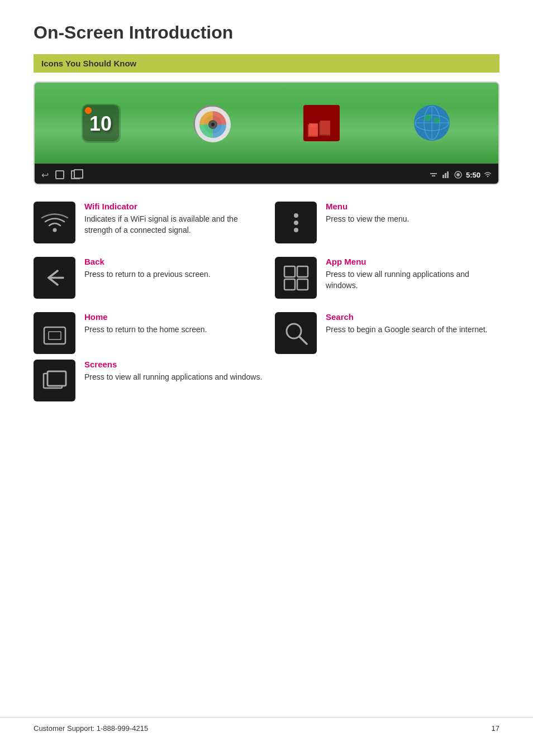 The width and height of the screenshot is (533, 756). Describe the element at coordinates (460, 175) in the screenshot. I see `taskbar-right: 5:50` at that location.